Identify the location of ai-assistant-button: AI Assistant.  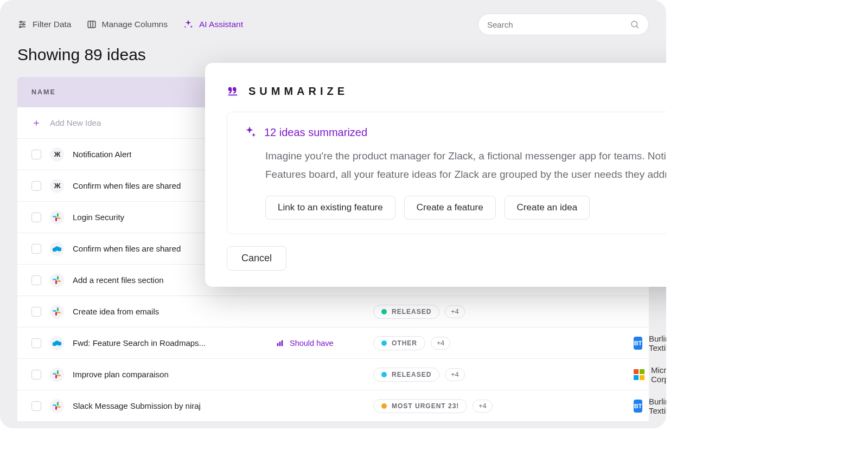
(213, 24).